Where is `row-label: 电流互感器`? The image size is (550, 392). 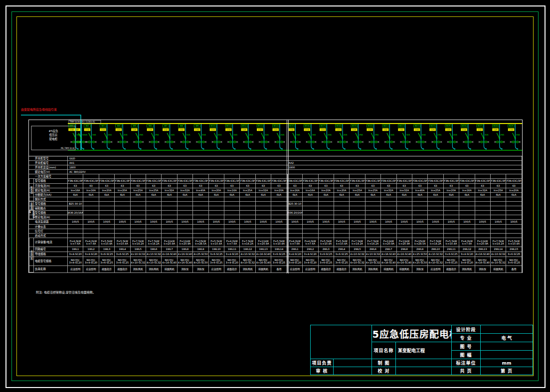
row-label: 电流互感器 is located at coordinates (51, 222).